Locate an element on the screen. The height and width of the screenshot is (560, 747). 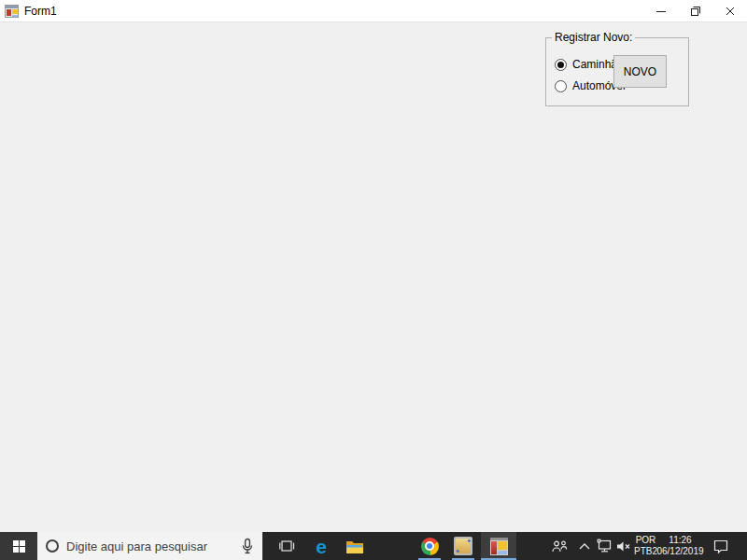
cortana-icon is located at coordinates (52, 546).